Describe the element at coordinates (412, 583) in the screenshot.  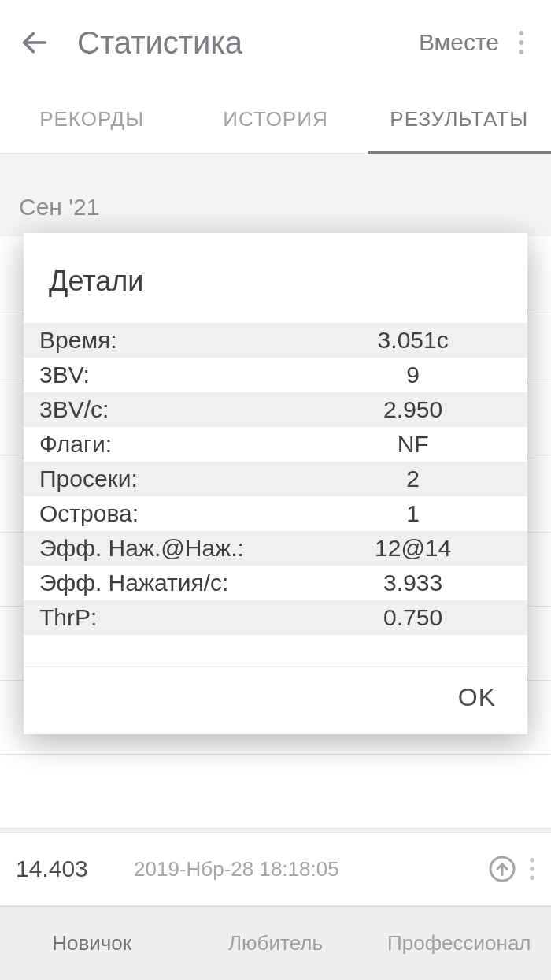
I see `row-value: 3.933` at that location.